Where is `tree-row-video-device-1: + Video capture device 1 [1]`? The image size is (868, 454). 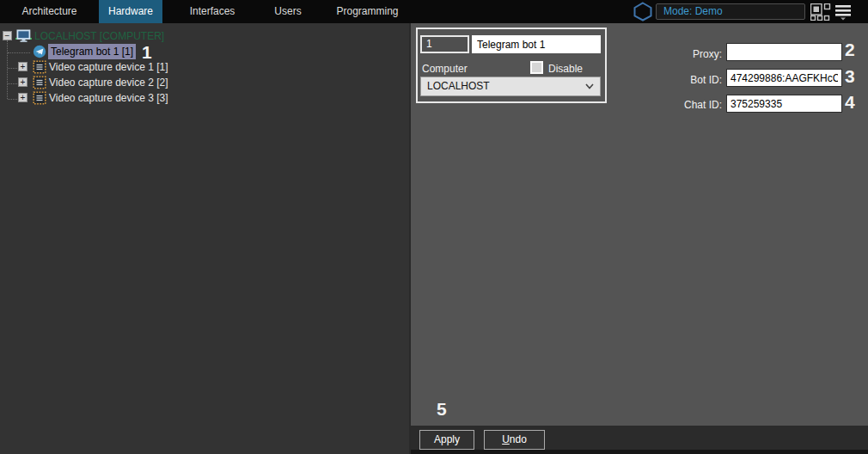 tree-row-video-device-1: + Video capture device 1 [1] is located at coordinates (205, 67).